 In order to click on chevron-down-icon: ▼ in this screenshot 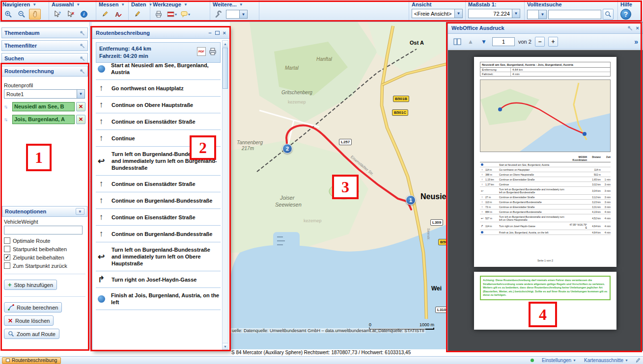, I will do `click(542, 15)`.